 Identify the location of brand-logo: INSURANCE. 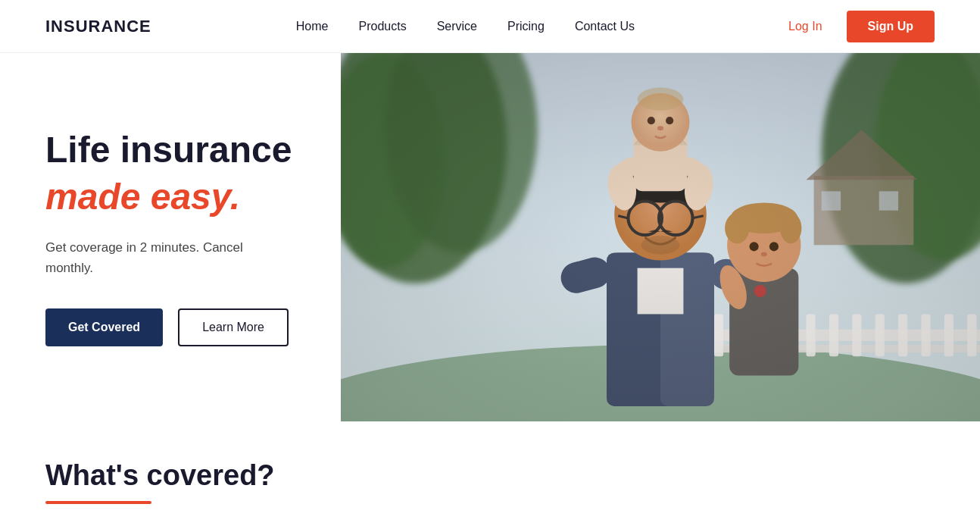
(98, 27).